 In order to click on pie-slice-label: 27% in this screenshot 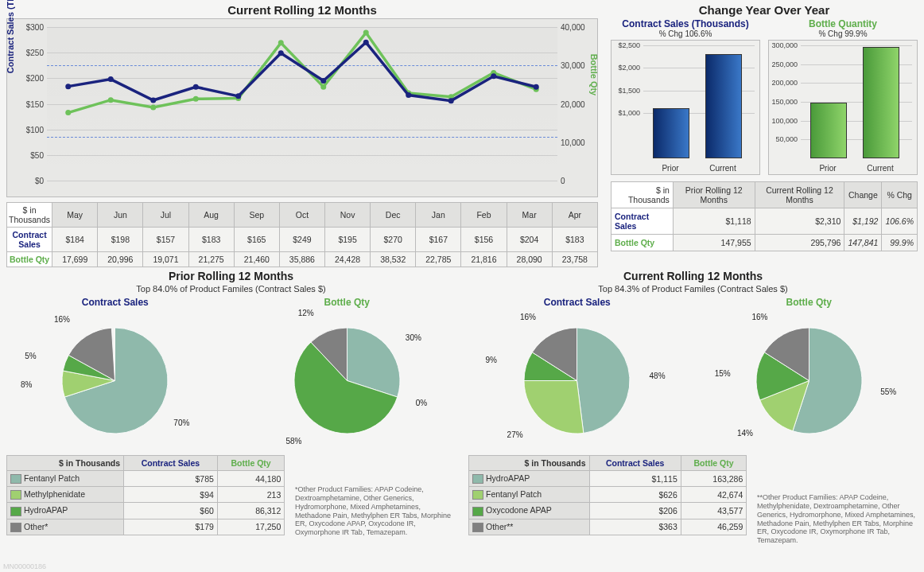, I will do `click(515, 434)`.